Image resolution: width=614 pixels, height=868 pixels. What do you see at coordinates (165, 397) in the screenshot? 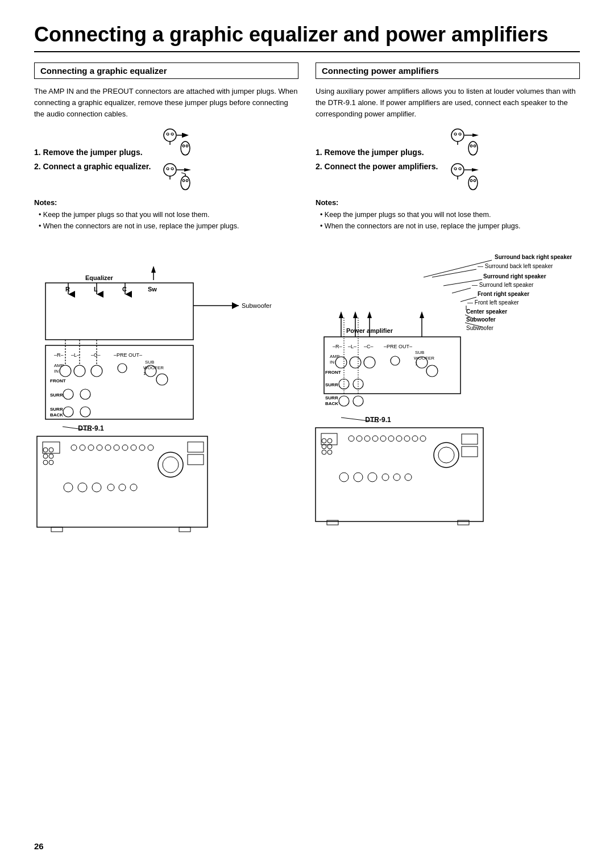
I see `left-diagram-svg: Equalizer R L C Sw Subwoofer` at bounding box center [165, 397].